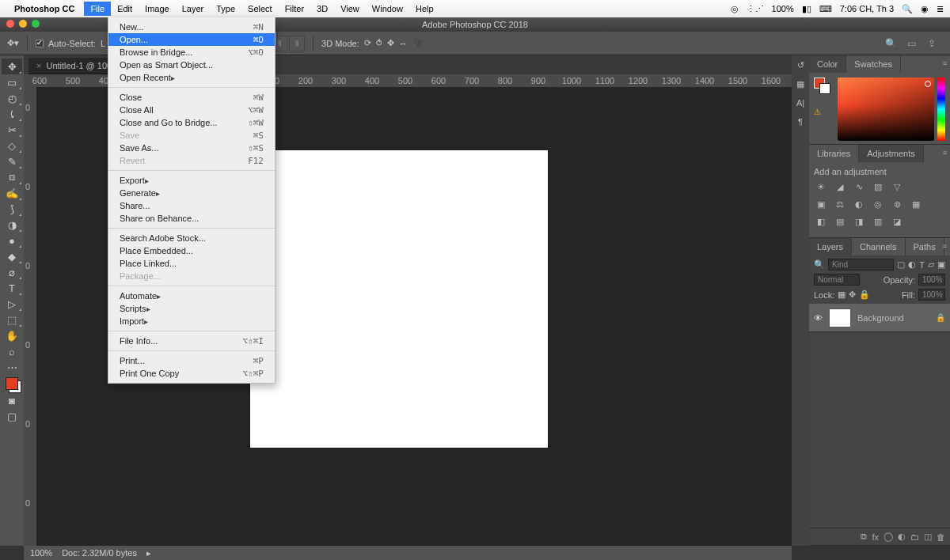 This screenshot has width=950, height=560. I want to click on delete-layer-icon: 🗑, so click(940, 537).